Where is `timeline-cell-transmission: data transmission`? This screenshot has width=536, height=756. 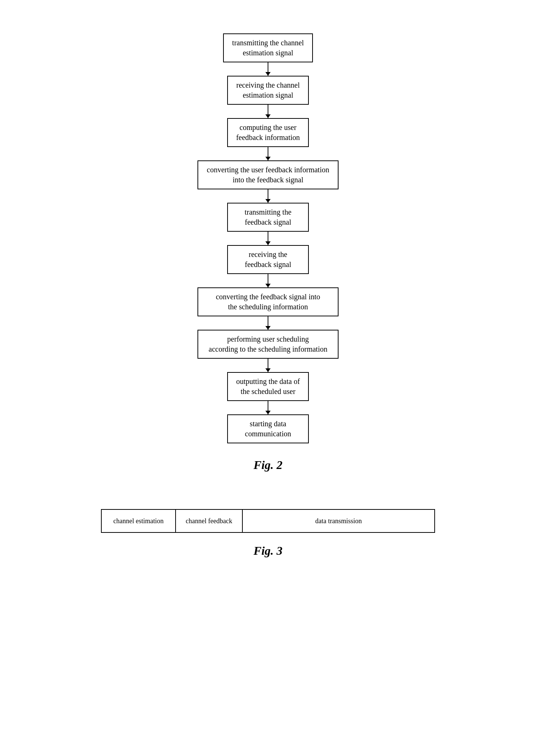 timeline-cell-transmission: data transmission is located at coordinates (339, 521).